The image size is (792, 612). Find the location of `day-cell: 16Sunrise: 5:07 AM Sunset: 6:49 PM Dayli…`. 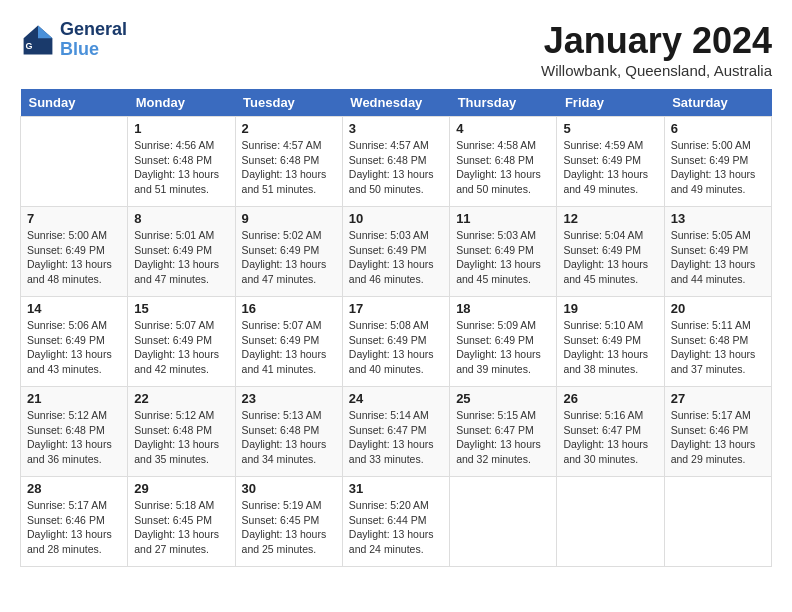

day-cell: 16Sunrise: 5:07 AM Sunset: 6:49 PM Dayli… is located at coordinates (288, 342).